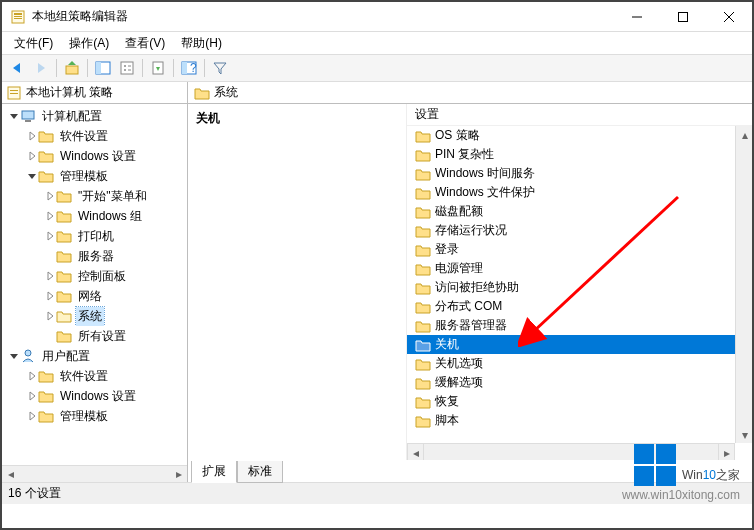 This screenshot has width=754, height=530. What do you see at coordinates (580, 154) in the screenshot?
I see `list-item: PIN 复杂性` at bounding box center [580, 154].